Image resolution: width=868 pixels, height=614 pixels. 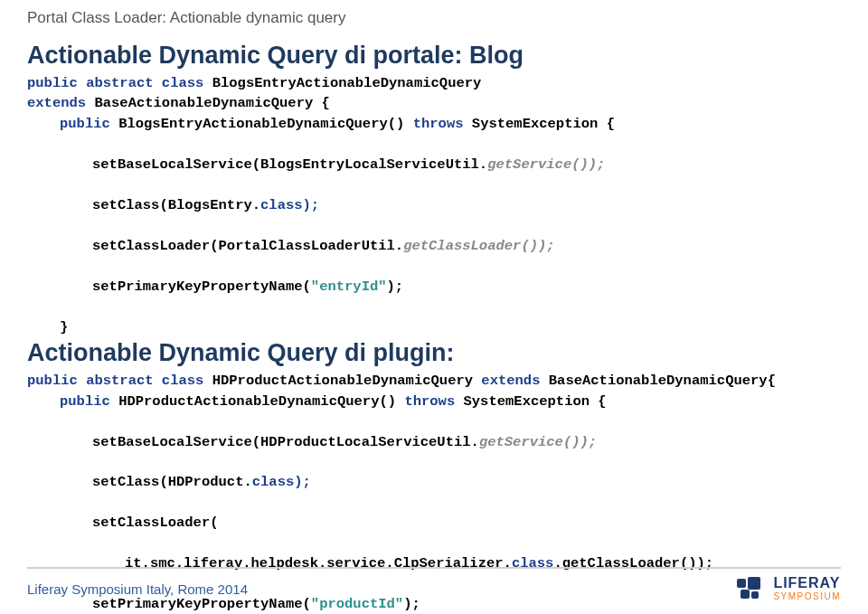 I want to click on code-line: setBaseLocalService(BlogsEntryLocalServi…, so click(x=289, y=165).